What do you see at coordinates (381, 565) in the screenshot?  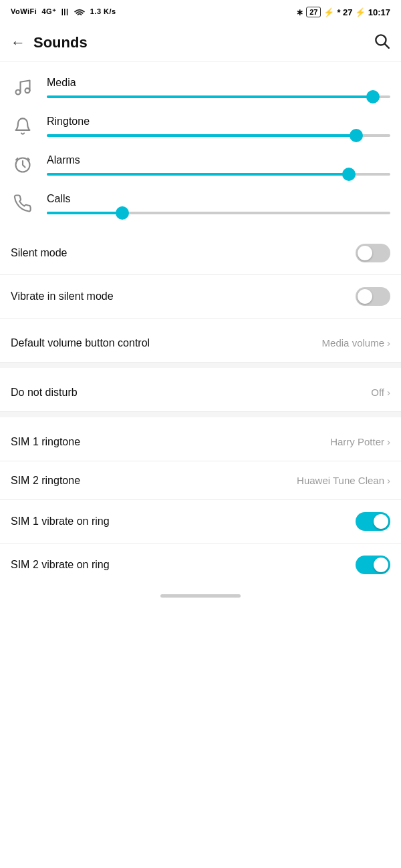 I see `sim2-vibrate-toggle-knob` at bounding box center [381, 565].